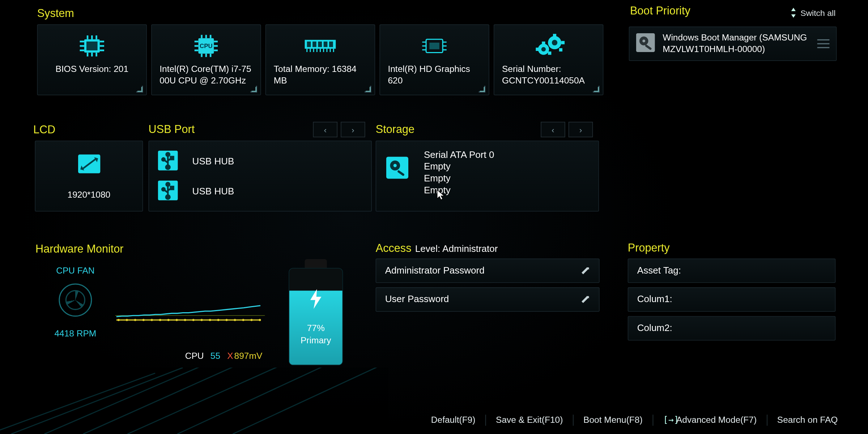  Describe the element at coordinates (435, 46) in the screenshot. I see `gpu-icon` at that location.